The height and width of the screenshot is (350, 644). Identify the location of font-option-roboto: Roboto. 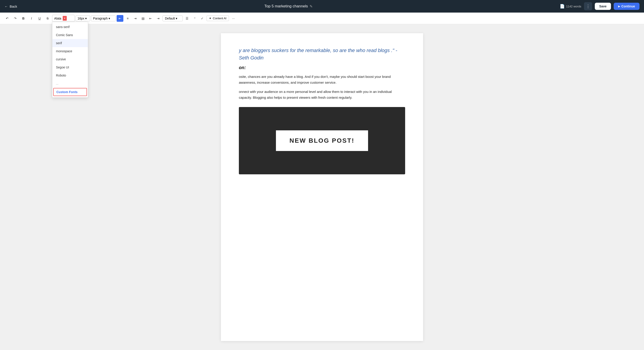
(70, 75).